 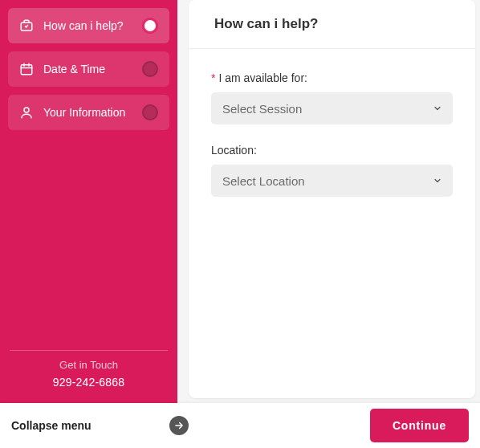 What do you see at coordinates (88, 365) in the screenshot?
I see `contact-label: Get in Touch` at bounding box center [88, 365].